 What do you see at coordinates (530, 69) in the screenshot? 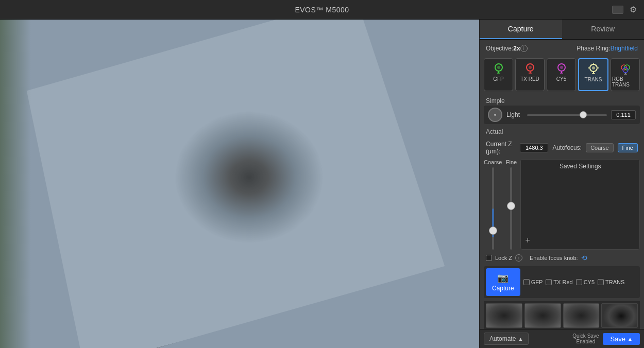
I see `txred-icon` at bounding box center [530, 69].